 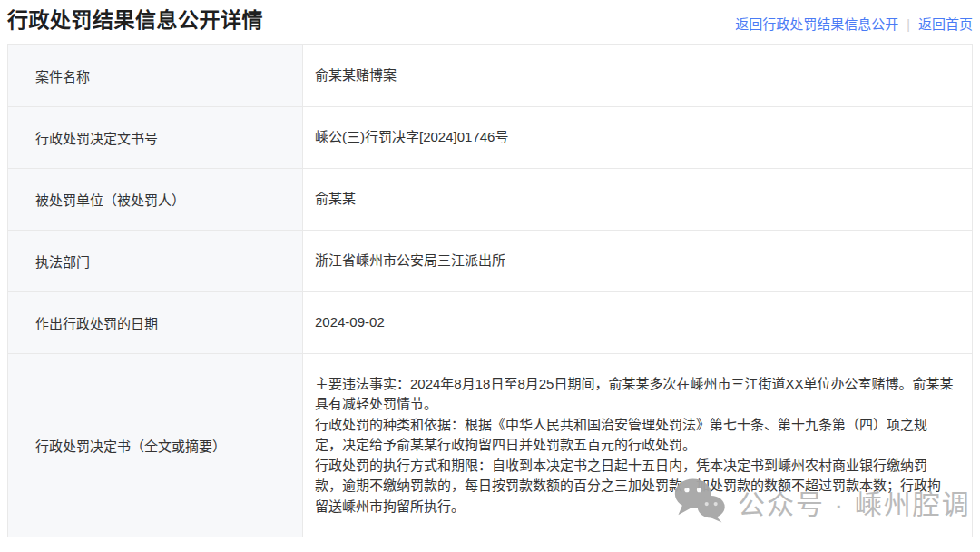 What do you see at coordinates (490, 323) in the screenshot?
I see `table-row-penalty-date: 作出行政处罚的日期 2024-09-02` at bounding box center [490, 323].